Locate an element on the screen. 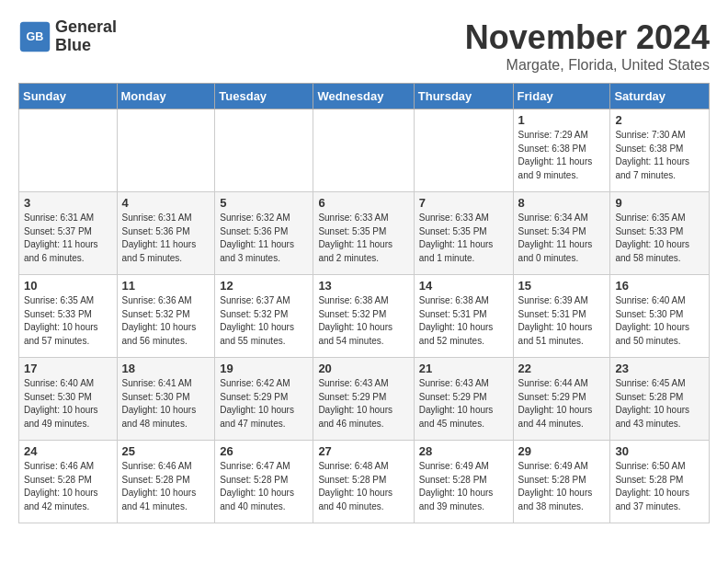 Image resolution: width=728 pixels, height=563 pixels. header: GB General Blue November 2024 Margate, F… is located at coordinates (364, 46).